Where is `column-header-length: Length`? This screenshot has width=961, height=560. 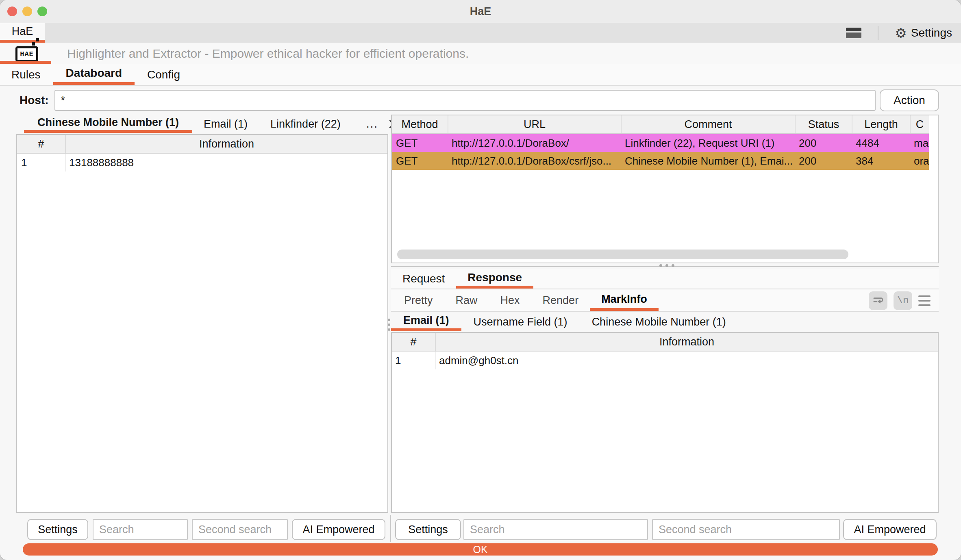
column-header-length: Length is located at coordinates (881, 124).